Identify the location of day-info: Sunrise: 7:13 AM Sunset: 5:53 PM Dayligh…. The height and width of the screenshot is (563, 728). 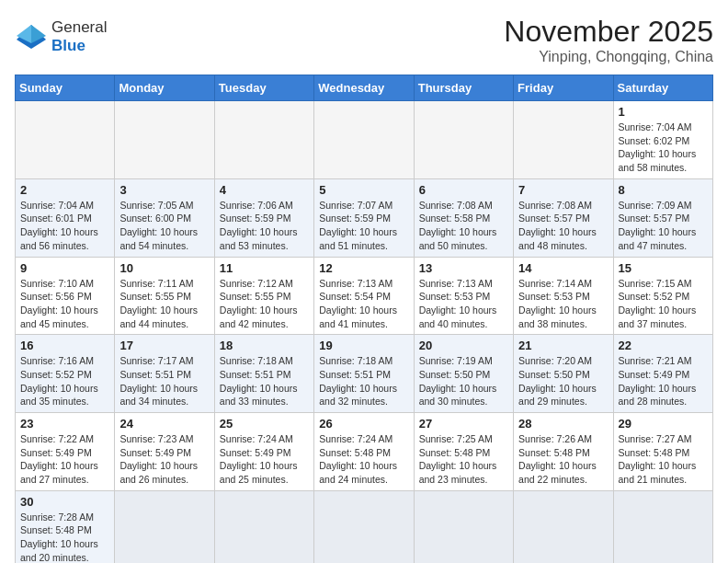
(463, 304).